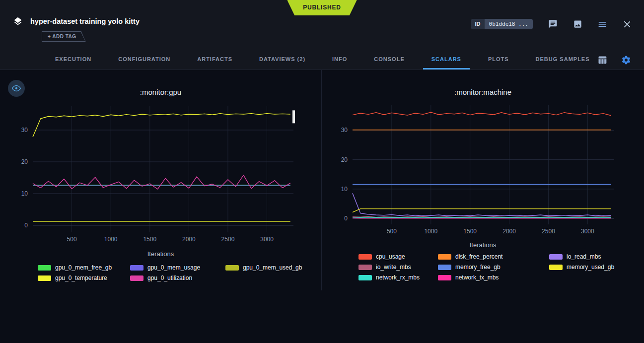  Describe the element at coordinates (264, 268) in the screenshot. I see `legend-item-gpu_0_mem_used_gb: gpu_0_mem_used_gb` at that location.